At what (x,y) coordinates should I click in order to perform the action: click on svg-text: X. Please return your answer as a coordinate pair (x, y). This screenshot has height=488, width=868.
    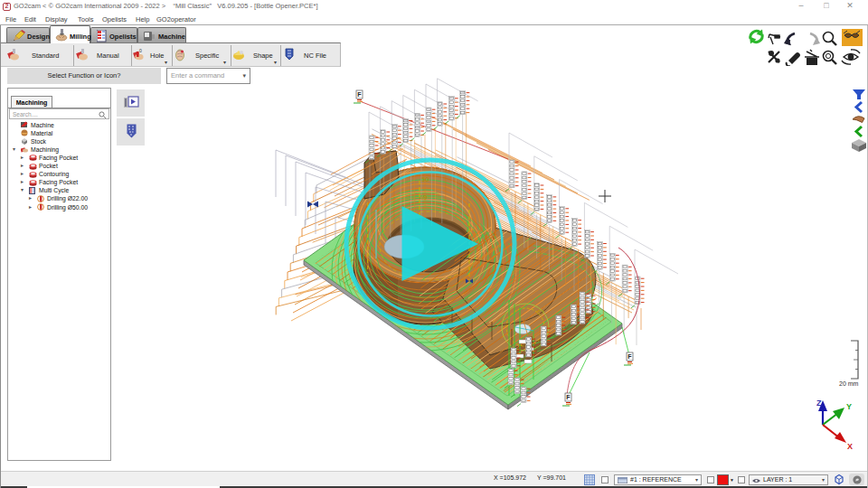
    Looking at the image, I should click on (850, 446).